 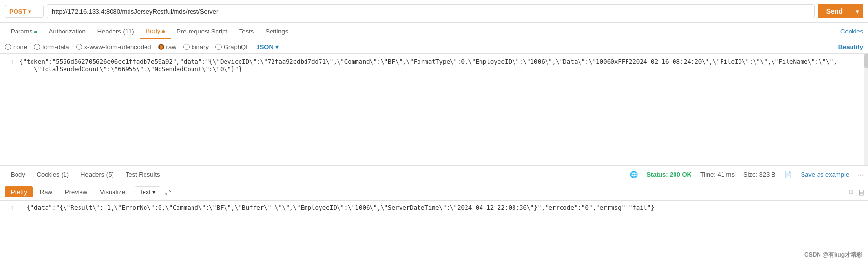 What do you see at coordinates (835, 11) in the screenshot?
I see `send-button: Send` at bounding box center [835, 11].